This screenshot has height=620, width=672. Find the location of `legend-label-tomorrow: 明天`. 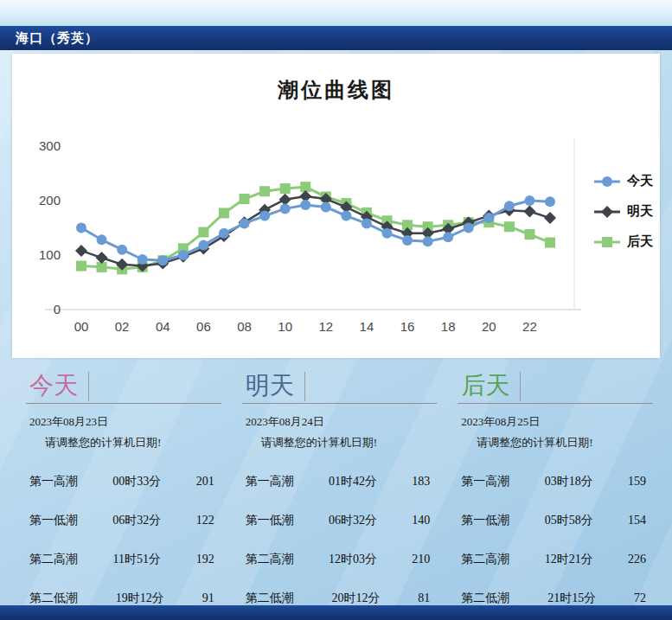

legend-label-tomorrow: 明天 is located at coordinates (640, 211).